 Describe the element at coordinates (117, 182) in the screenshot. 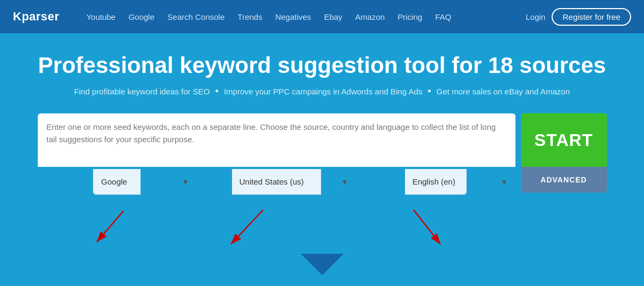

I see `source-select: Google YouTube Bing Amazon eBay` at that location.